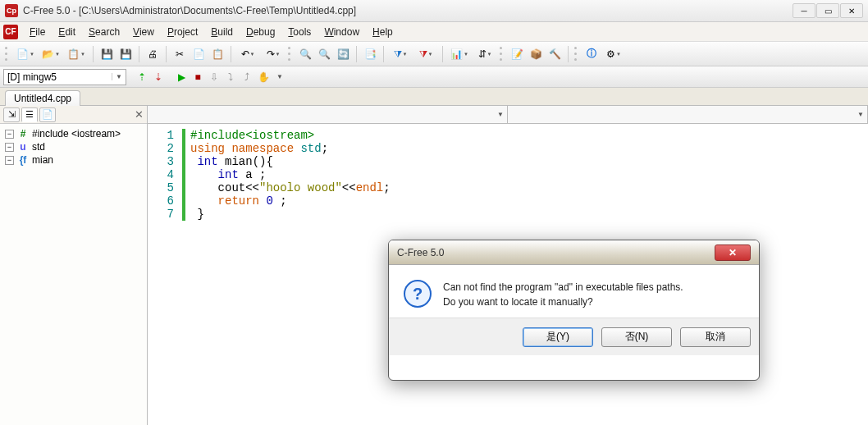  I want to click on bookmark-button: ⧩▼, so click(400, 54).